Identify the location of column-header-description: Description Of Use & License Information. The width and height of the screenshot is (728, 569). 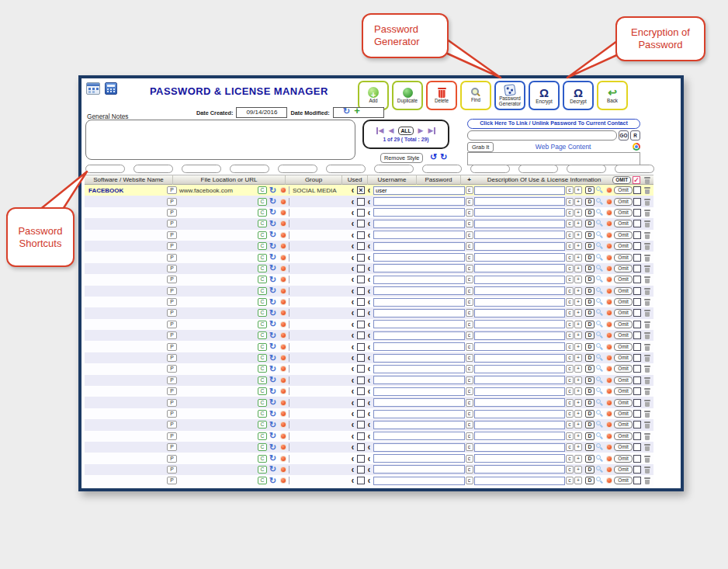
(544, 180).